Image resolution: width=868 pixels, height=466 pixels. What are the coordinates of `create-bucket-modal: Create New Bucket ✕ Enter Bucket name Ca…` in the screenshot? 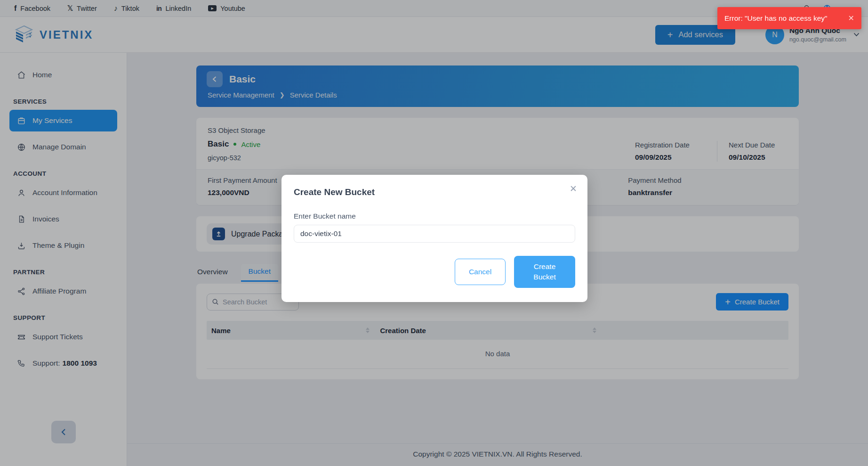 It's located at (434, 238).